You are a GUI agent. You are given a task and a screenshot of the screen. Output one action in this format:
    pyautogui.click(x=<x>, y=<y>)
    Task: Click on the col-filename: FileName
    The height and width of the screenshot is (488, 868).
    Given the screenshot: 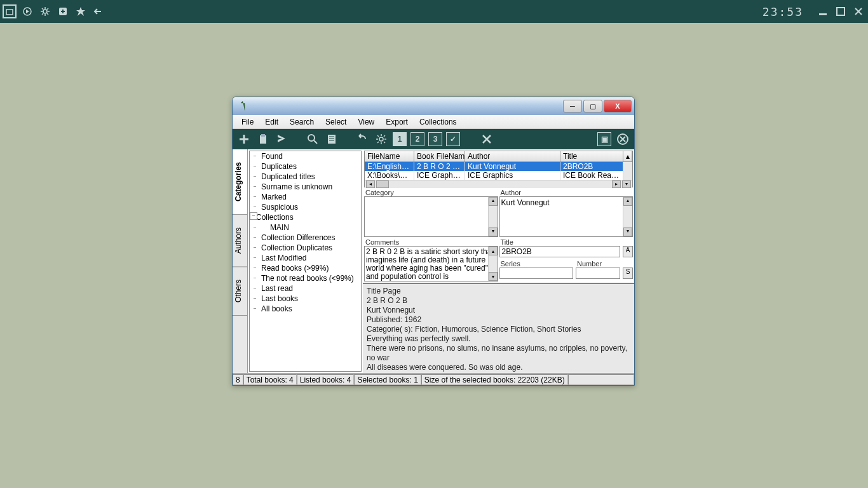 What is the action you would take?
    pyautogui.click(x=390, y=156)
    